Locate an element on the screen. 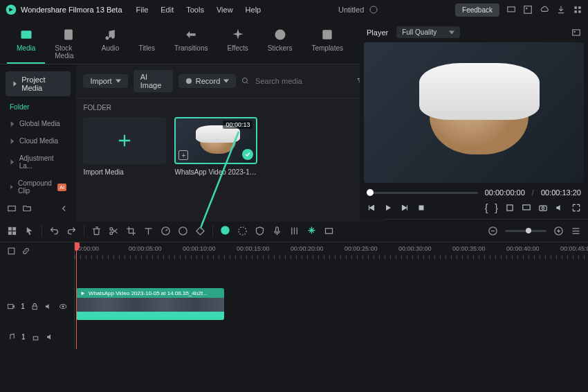  ai-tools-icon is located at coordinates (311, 230).